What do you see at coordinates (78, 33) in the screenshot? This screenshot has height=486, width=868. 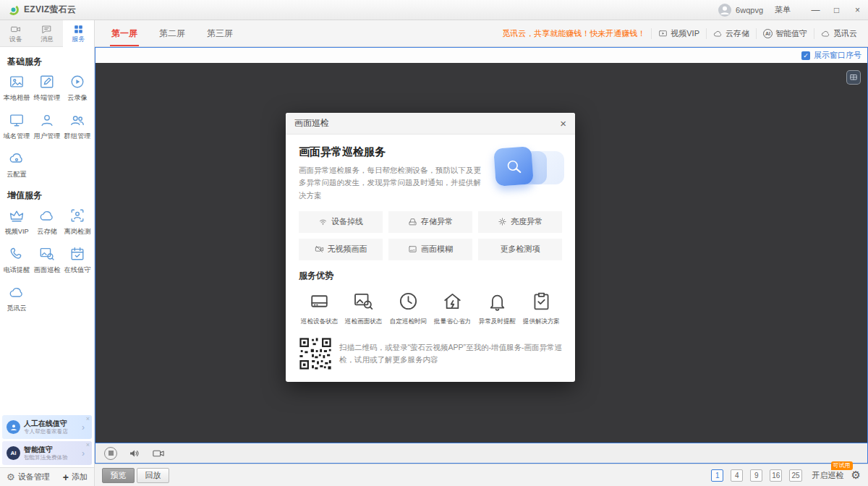 I see `nav-item-service: 服务` at bounding box center [78, 33].